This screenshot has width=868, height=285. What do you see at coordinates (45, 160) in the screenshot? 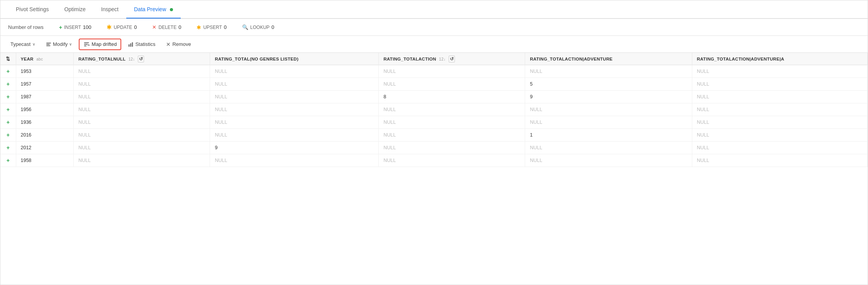
I see `cell-year: 1958` at bounding box center [45, 160].